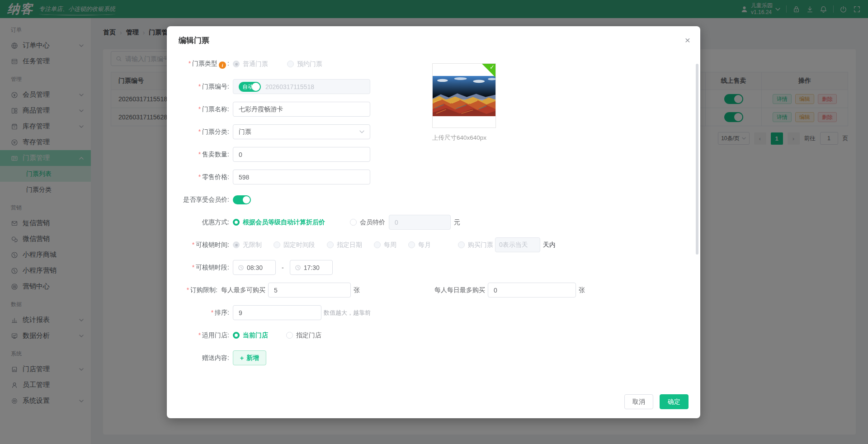  Describe the element at coordinates (459, 138) in the screenshot. I see `upload-size-hint: 上传尺寸640x640px` at that location.